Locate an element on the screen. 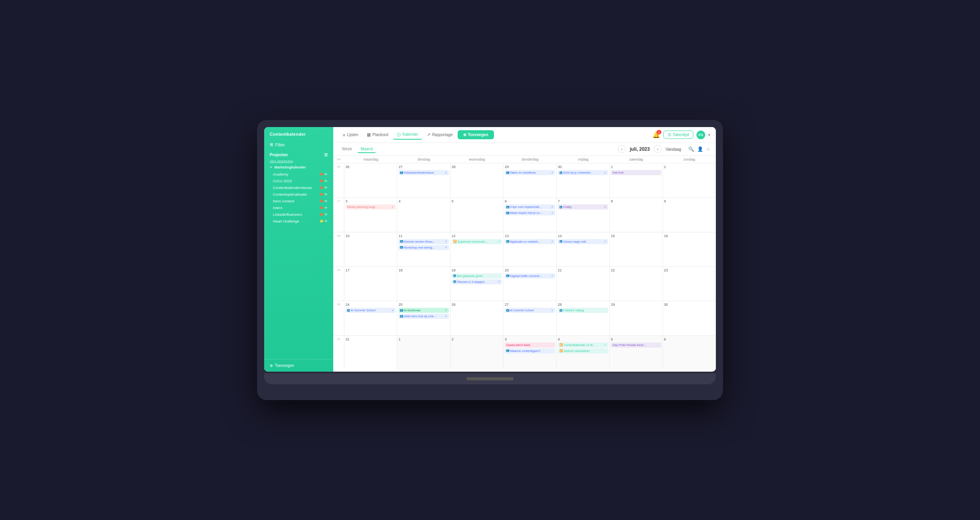 Image resolution: width=980 pixels, height=520 pixels. calendar-cell: 3Guess who's backinWaarom contenttypen? is located at coordinates (530, 353).